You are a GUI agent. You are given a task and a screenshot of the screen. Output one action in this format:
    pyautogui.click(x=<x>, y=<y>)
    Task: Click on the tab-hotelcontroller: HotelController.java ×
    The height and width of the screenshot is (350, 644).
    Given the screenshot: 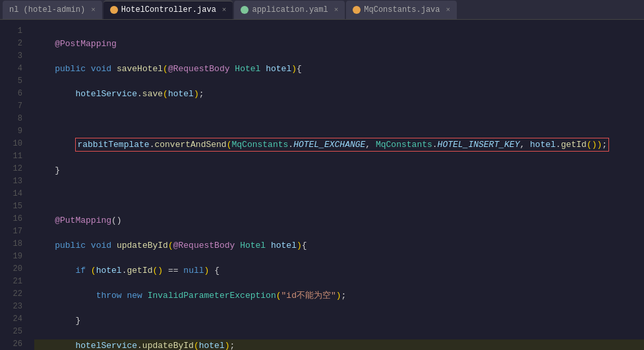 What is the action you would take?
    pyautogui.click(x=169, y=10)
    